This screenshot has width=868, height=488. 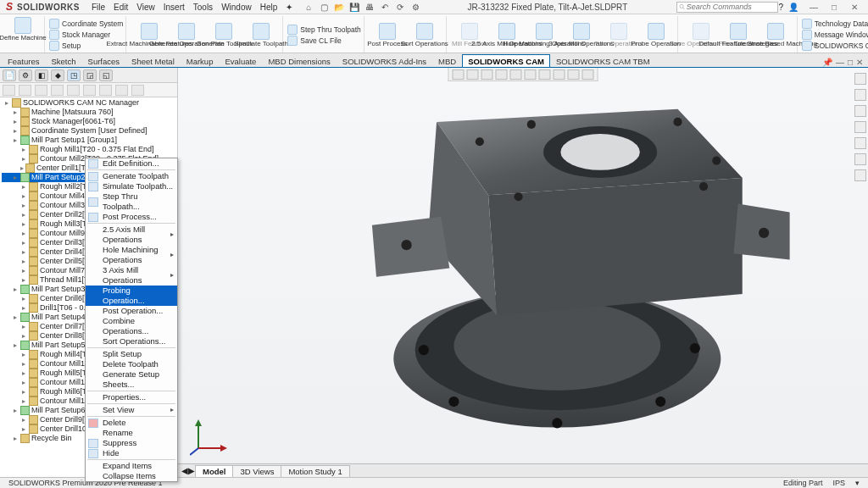 What do you see at coordinates (793, 7) in the screenshot?
I see `login-icon: 👤` at bounding box center [793, 7].